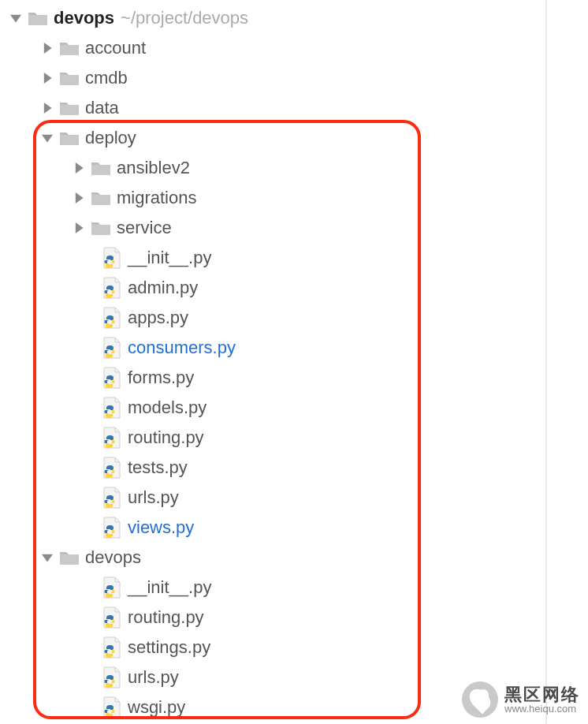 This screenshot has width=588, height=724. Describe the element at coordinates (298, 378) in the screenshot. I see `tree-row-file: forms.py` at that location.